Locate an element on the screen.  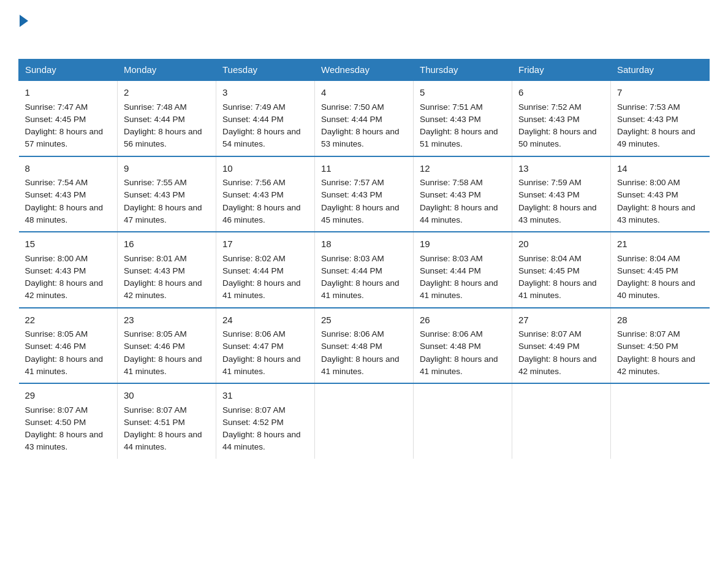
sunset-label: Sunset: 4:49 PM is located at coordinates (549, 346).